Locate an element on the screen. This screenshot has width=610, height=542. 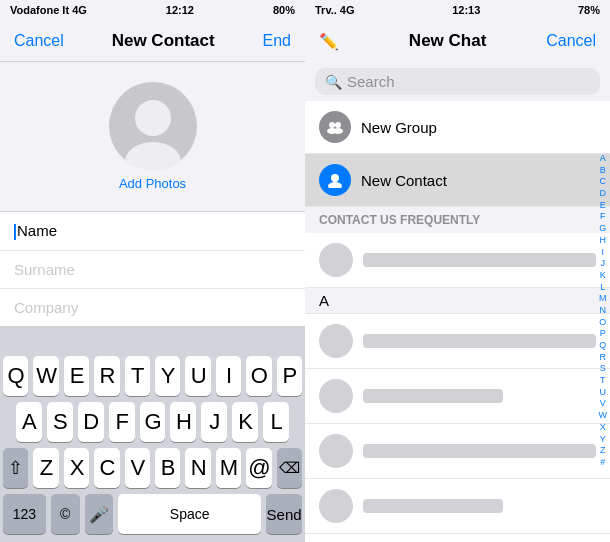
avatar-section: Add Photos is located at coordinates (152, 132).